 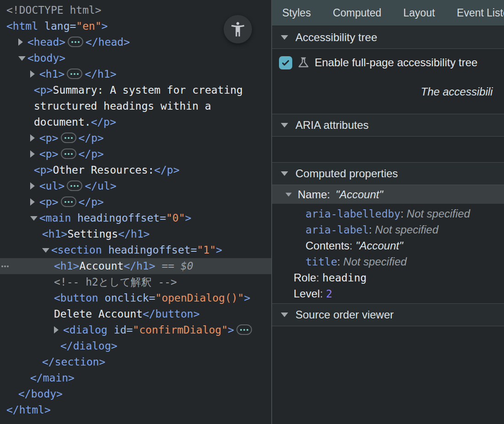 What do you see at coordinates (135, 106) in the screenshot?
I see `dom-tree-node: structured headings within a` at bounding box center [135, 106].